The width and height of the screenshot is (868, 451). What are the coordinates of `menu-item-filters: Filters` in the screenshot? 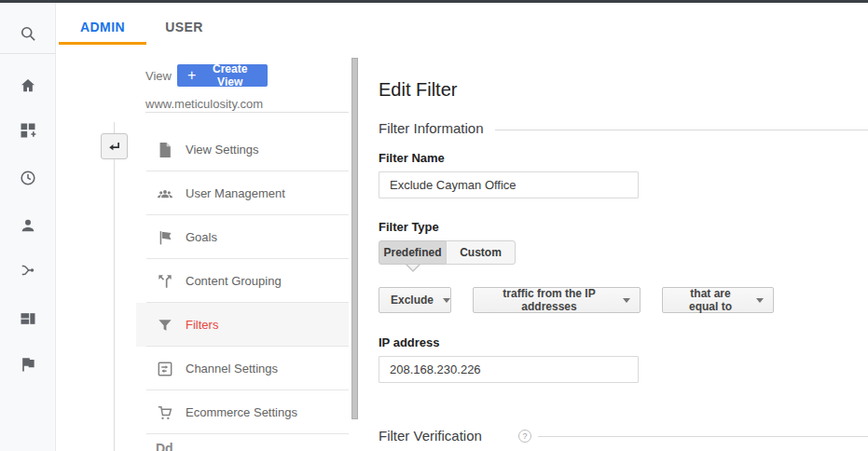 It's located at (242, 324).